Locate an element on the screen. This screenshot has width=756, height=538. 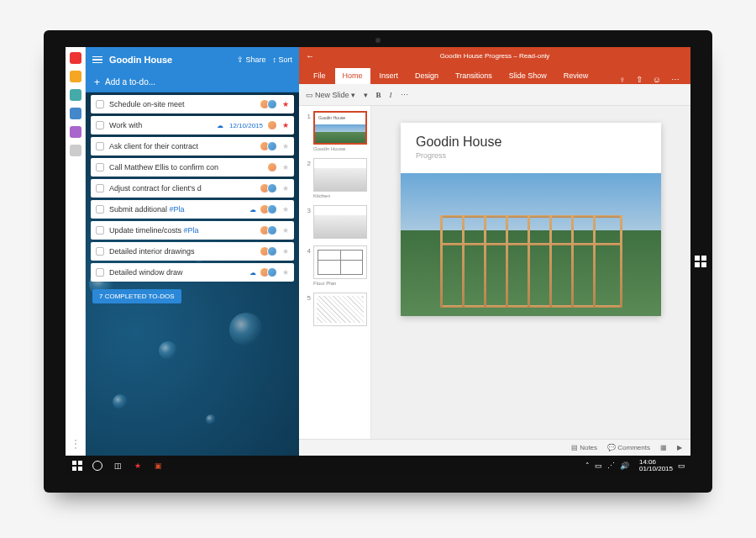
tray-up-icon: ˄ is located at coordinates (588, 466).